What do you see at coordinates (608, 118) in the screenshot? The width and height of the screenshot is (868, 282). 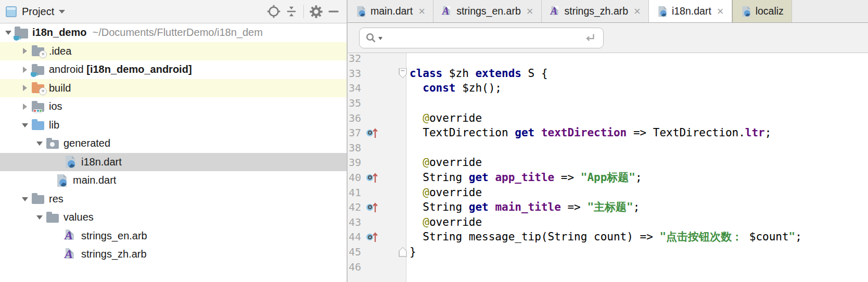 I see `code-line: 36 − @override` at bounding box center [608, 118].